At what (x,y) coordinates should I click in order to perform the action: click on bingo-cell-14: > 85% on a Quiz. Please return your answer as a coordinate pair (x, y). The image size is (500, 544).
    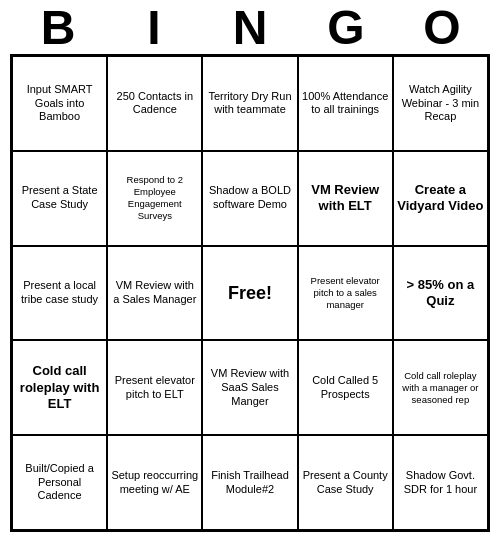
    Looking at the image, I should click on (440, 294).